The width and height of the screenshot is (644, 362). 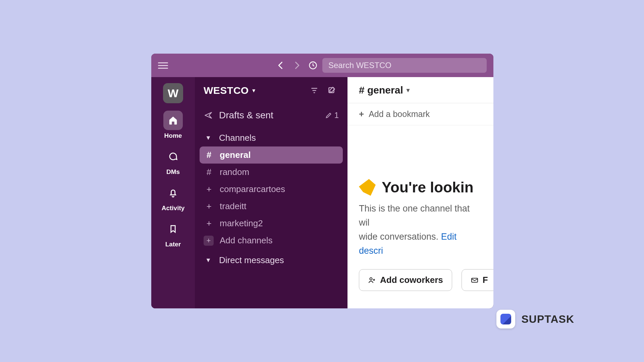 I want to click on add-channels-button: + Add channels, so click(x=271, y=241).